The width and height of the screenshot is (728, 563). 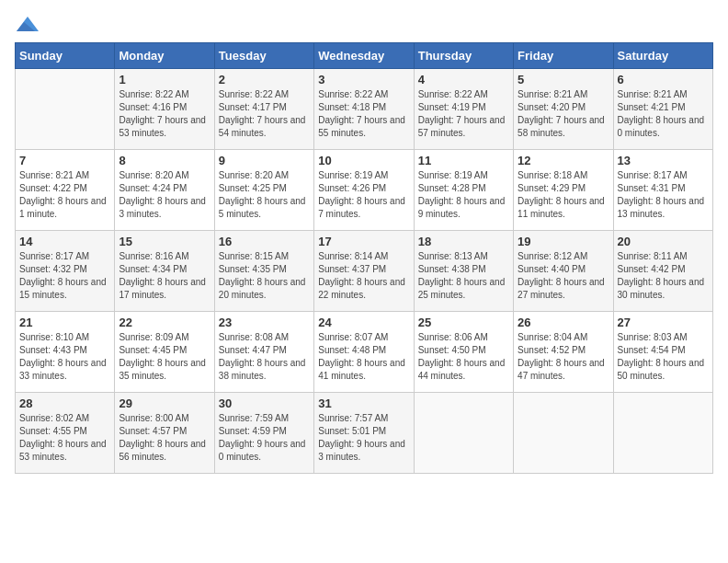 I want to click on logo-icon, so click(x=28, y=25).